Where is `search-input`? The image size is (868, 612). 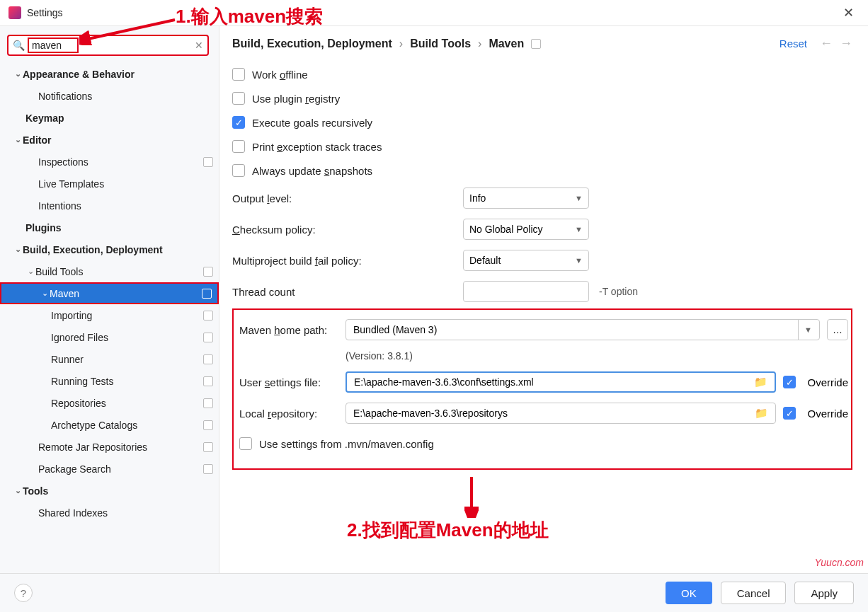
search-input is located at coordinates (53, 45).